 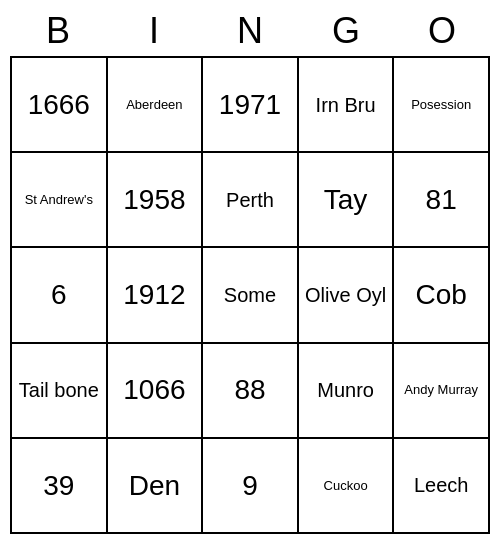 I want to click on header-letter: O, so click(x=442, y=31).